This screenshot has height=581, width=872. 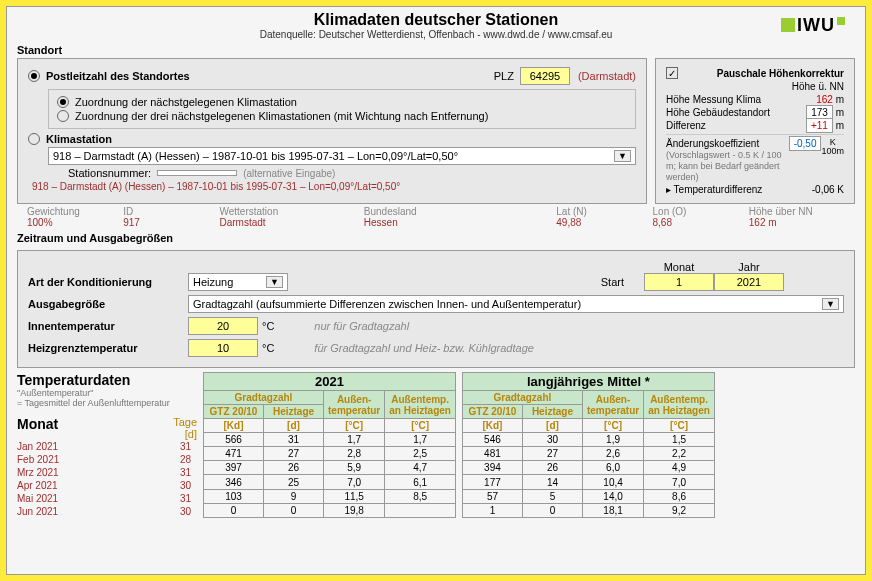 What do you see at coordinates (712, 144) in the screenshot?
I see `koef-label: Änderungskoeffizient` at bounding box center [712, 144].